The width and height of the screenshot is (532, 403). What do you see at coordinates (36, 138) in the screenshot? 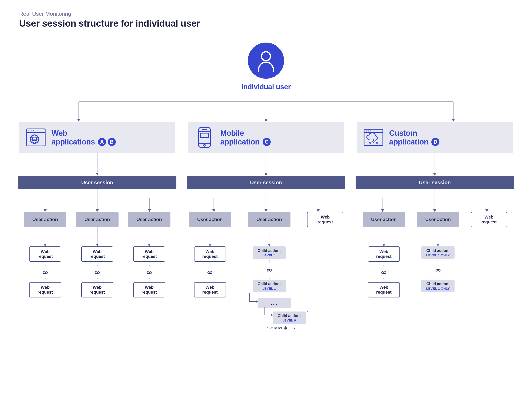
I see `globe-browser-icon` at bounding box center [36, 138].